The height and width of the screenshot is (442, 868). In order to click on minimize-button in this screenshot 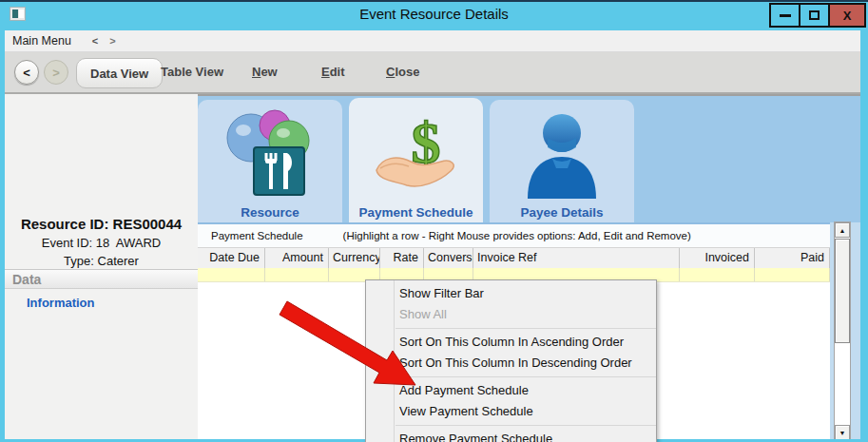, I will do `click(785, 15)`.